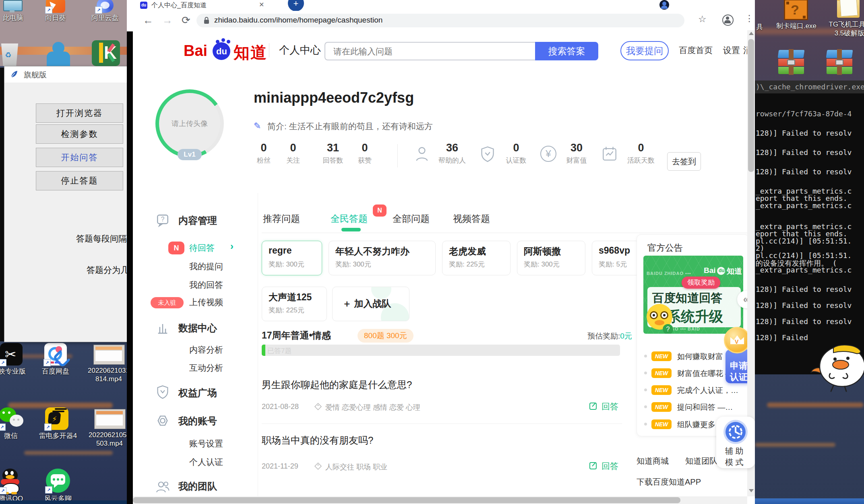 This screenshot has width=864, height=504. What do you see at coordinates (664, 5) in the screenshot?
I see `browser-profile-avatar` at bounding box center [664, 5].